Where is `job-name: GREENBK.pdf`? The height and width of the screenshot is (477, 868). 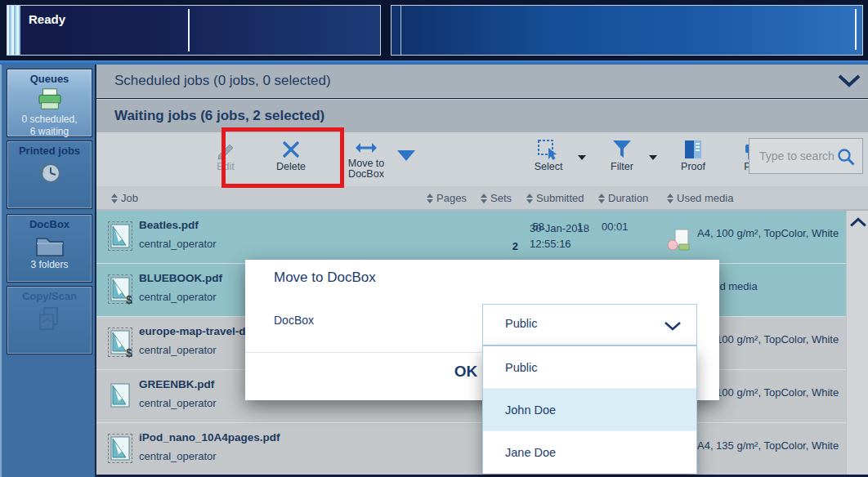 job-name: GREENBK.pdf is located at coordinates (177, 384).